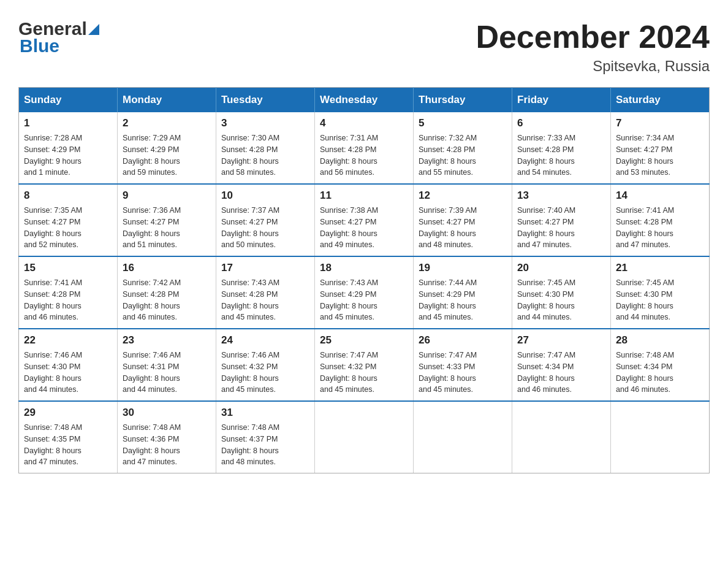 Image resolution: width=728 pixels, height=563 pixels. Describe the element at coordinates (463, 373) in the screenshot. I see `day-info: Sunrise: 7:47 AMSunset: 4:33 PMDaylight:…` at that location.